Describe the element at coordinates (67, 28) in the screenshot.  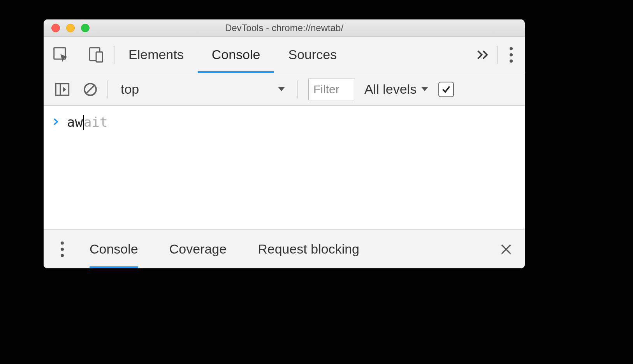
I see `traffic-lights` at that location.